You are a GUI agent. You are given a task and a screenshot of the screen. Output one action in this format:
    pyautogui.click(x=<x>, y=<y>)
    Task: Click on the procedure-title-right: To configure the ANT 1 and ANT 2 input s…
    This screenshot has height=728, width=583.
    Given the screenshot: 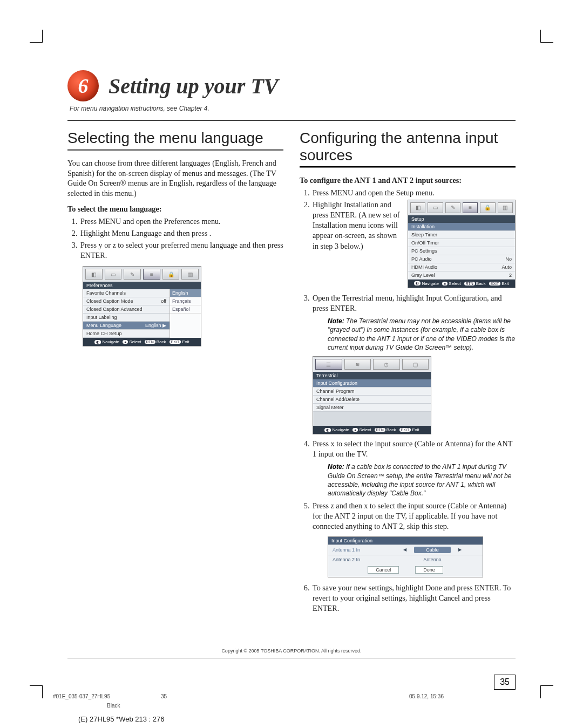 What is the action you would take?
    pyautogui.click(x=408, y=180)
    